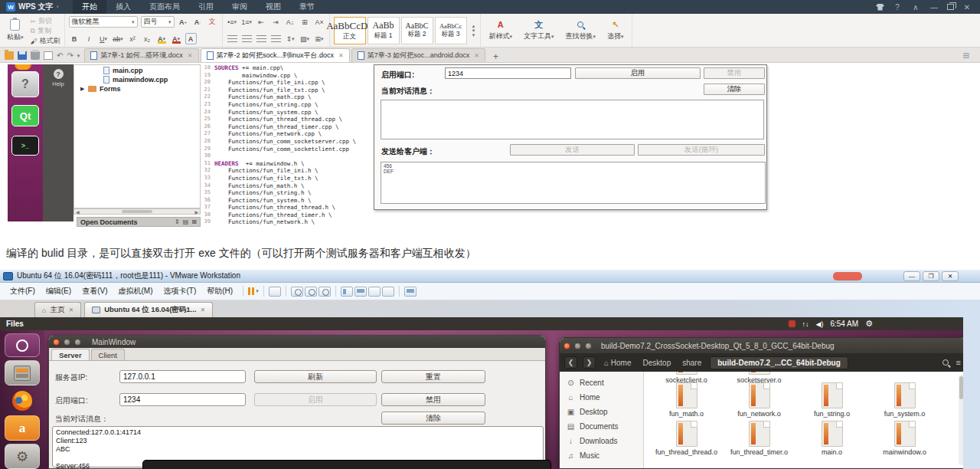 This screenshot has width=980, height=469. Describe the element at coordinates (108, 354) in the screenshot. I see `tab-client: Client` at that location.